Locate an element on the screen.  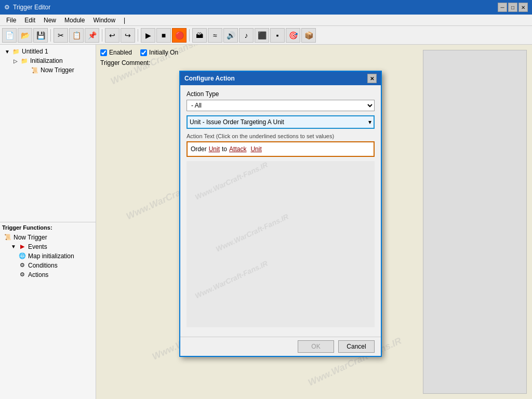
app-icon: ⚙ is located at coordinates (7, 7).